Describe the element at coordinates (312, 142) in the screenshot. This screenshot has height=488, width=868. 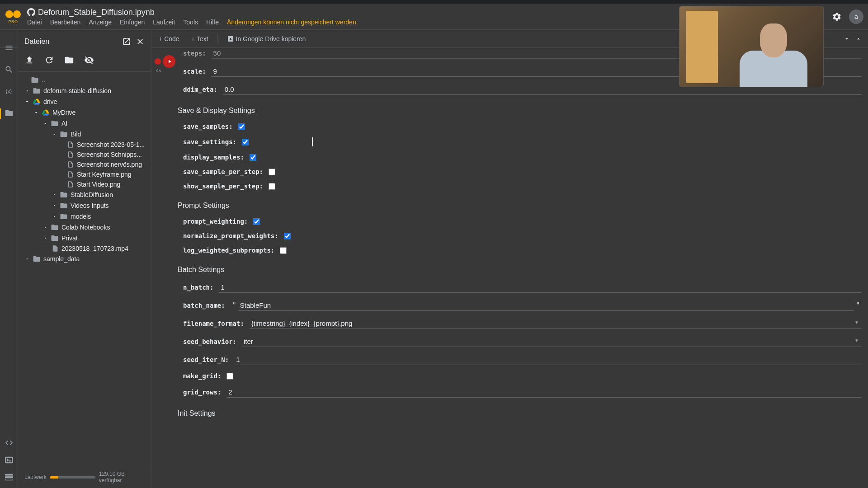
I see `text-cursor` at that location.